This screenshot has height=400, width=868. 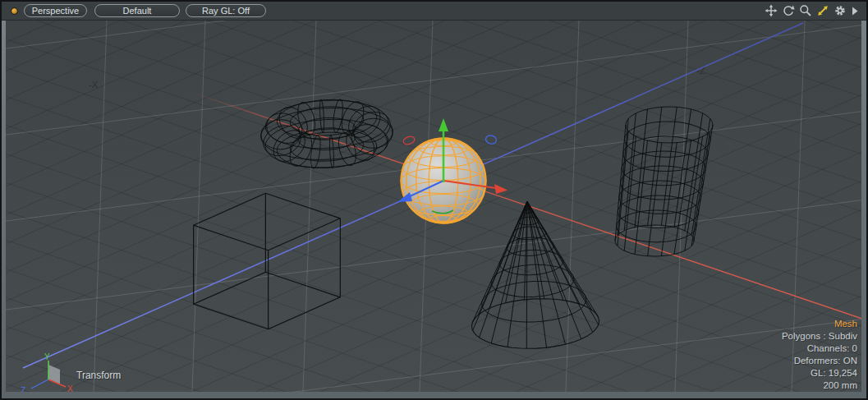 What do you see at coordinates (820, 348) in the screenshot?
I see `channels-info: Channels: 0` at bounding box center [820, 348].